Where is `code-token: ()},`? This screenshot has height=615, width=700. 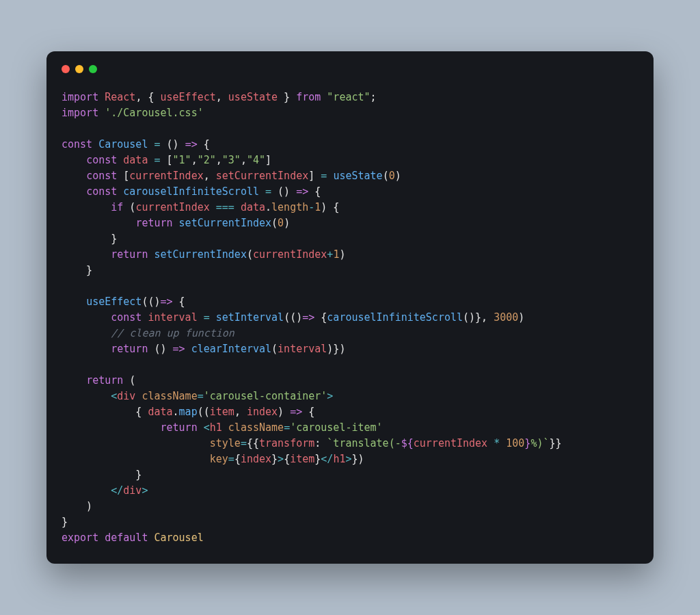 code-token: ()}, is located at coordinates (479, 317).